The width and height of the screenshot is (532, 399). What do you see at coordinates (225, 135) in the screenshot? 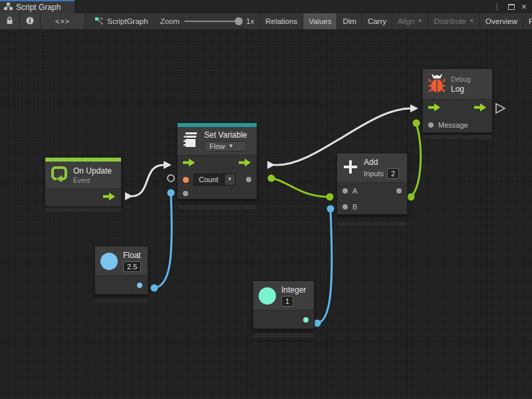
I see `node-title: Set Variable` at bounding box center [225, 135].